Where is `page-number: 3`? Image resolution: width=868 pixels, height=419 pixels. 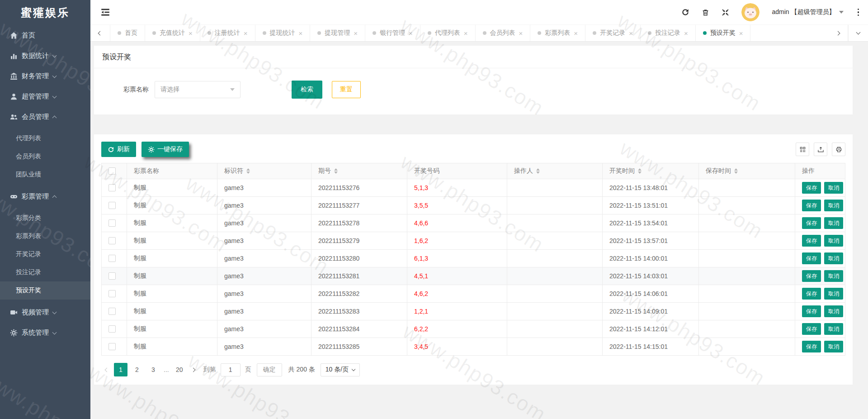
page-number: 3 is located at coordinates (153, 370).